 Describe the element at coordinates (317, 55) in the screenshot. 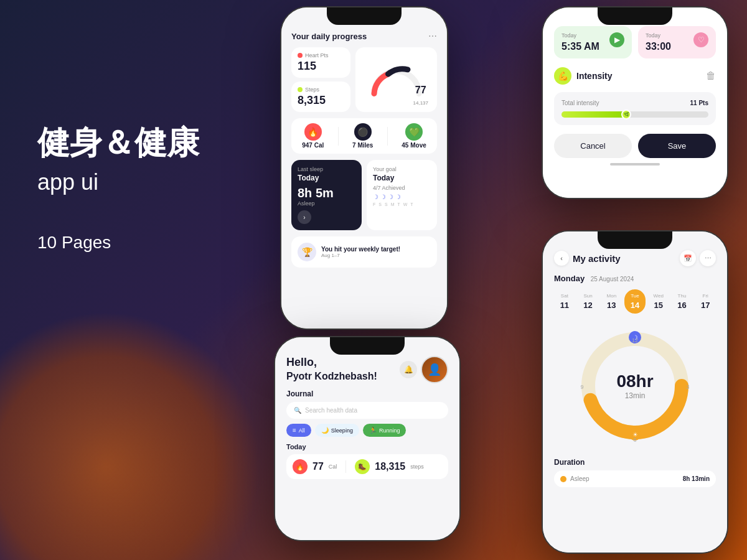

I see `heart-label: Heart Pts` at that location.